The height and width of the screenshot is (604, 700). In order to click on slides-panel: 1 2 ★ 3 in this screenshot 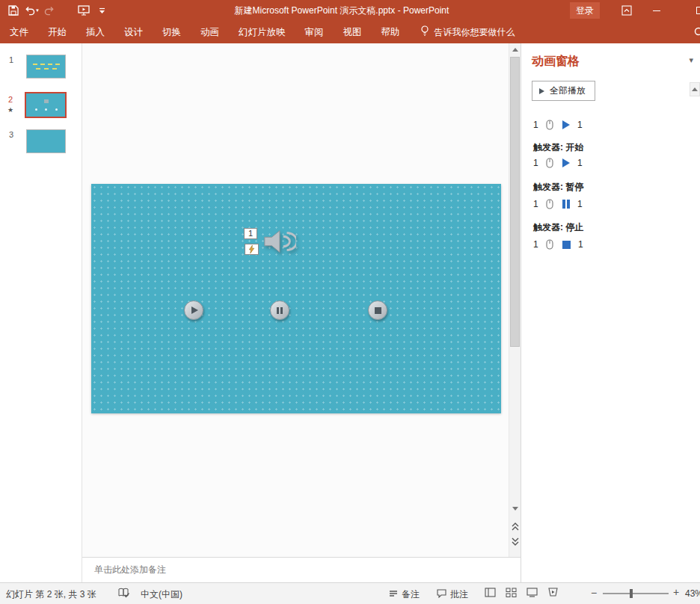, I will do `click(41, 312)`.